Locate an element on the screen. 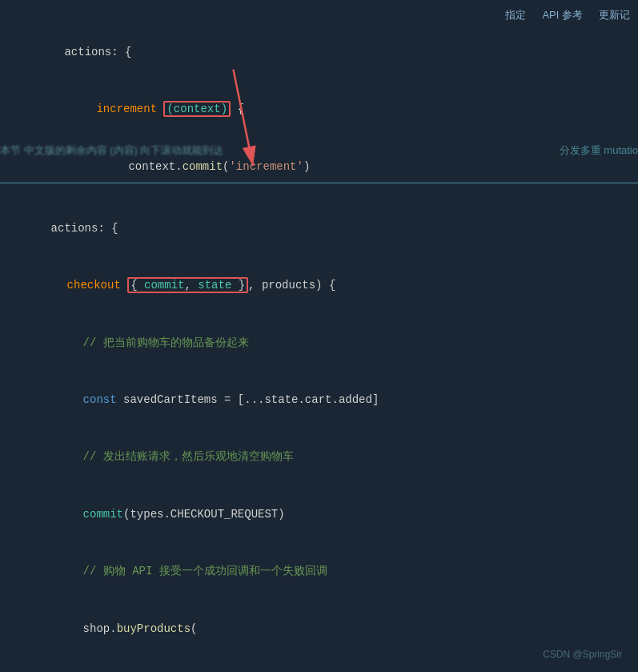 The image size is (638, 672). code-line-6: commit(types.CHECKOUT_REQUEST) is located at coordinates (319, 514).